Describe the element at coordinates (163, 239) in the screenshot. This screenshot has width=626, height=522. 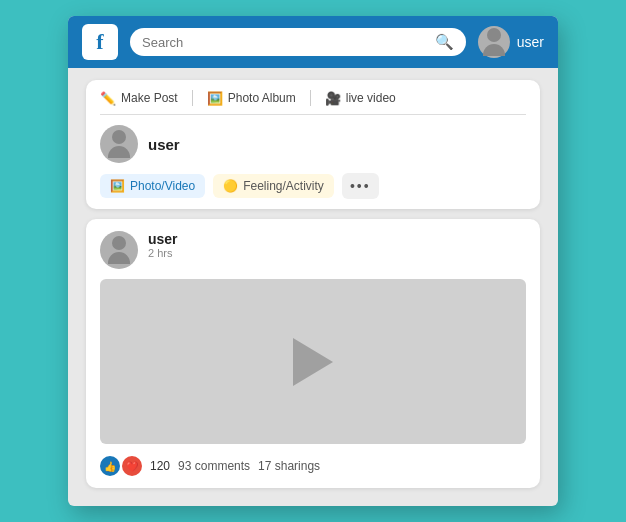
I see `post-username: user` at that location.